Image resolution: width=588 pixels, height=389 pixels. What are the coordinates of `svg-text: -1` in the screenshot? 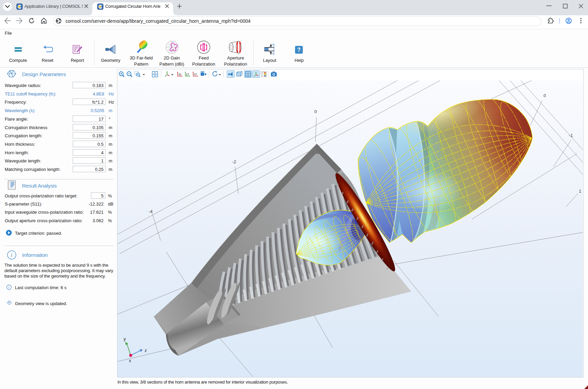 It's located at (571, 135).